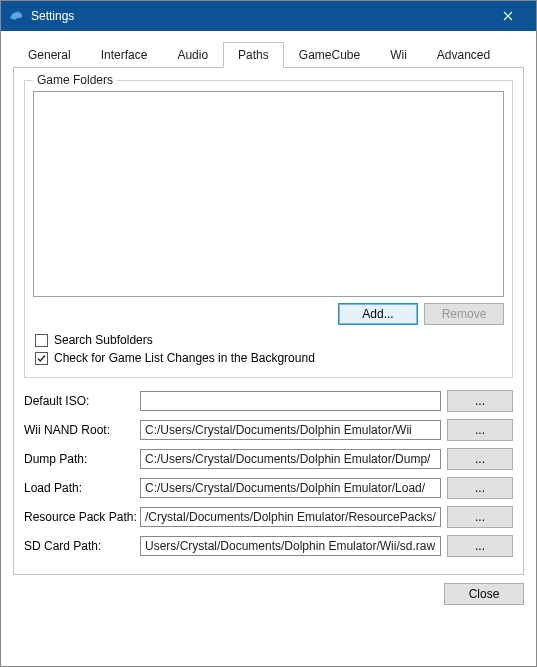  Describe the element at coordinates (268, 590) in the screenshot. I see `dialog-footer: Close` at that location.